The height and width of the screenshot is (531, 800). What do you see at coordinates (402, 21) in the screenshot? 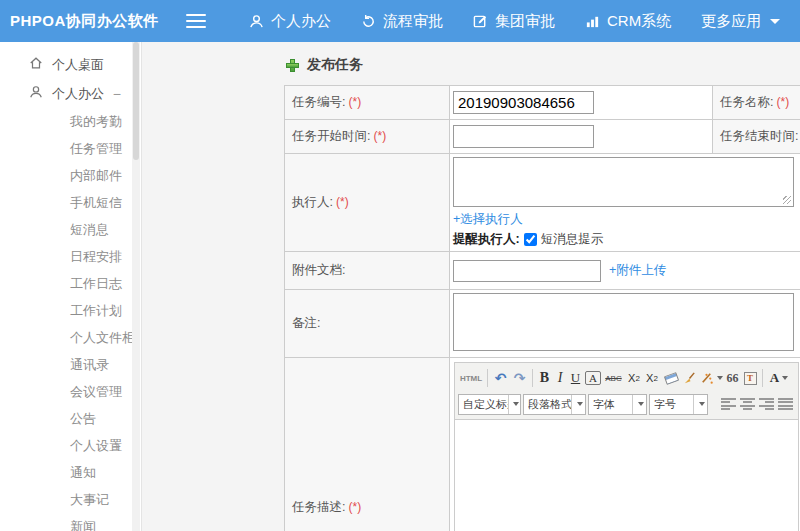
I see `nav-process-approval: 流程审批` at bounding box center [402, 21].